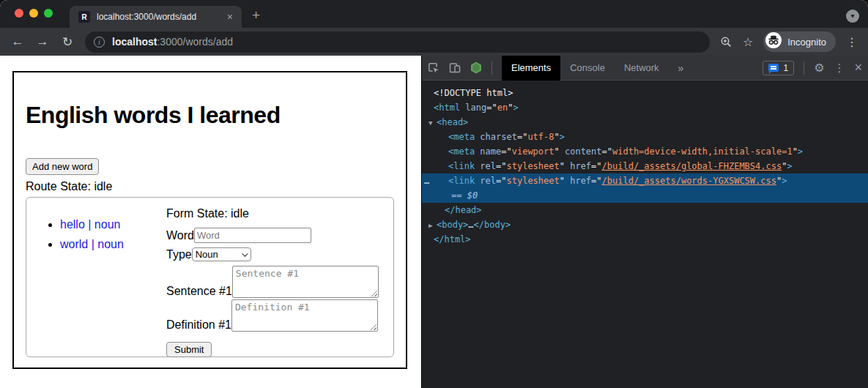  What do you see at coordinates (681, 68) in the screenshot?
I see `more-tabs-icon: »` at bounding box center [681, 68].